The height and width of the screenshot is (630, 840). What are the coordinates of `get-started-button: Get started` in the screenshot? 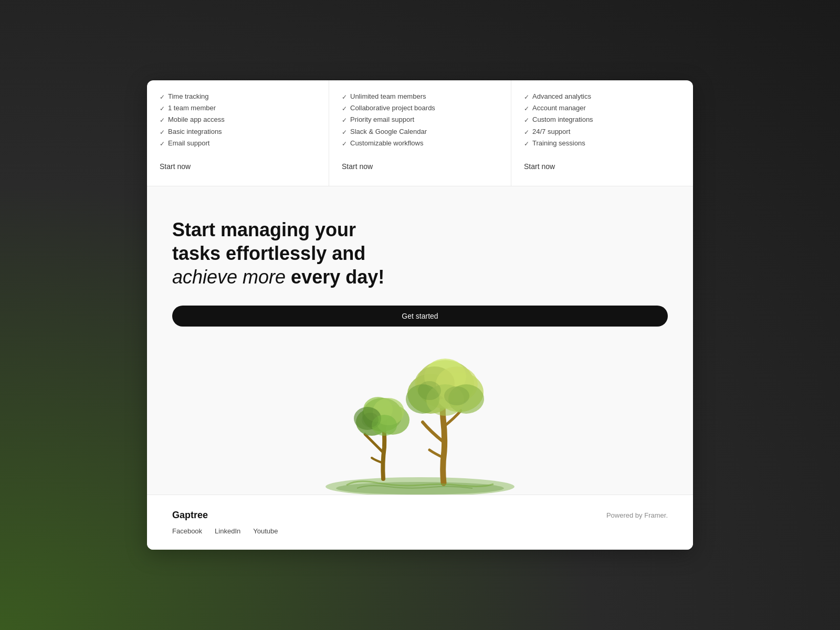 It's located at (420, 316).